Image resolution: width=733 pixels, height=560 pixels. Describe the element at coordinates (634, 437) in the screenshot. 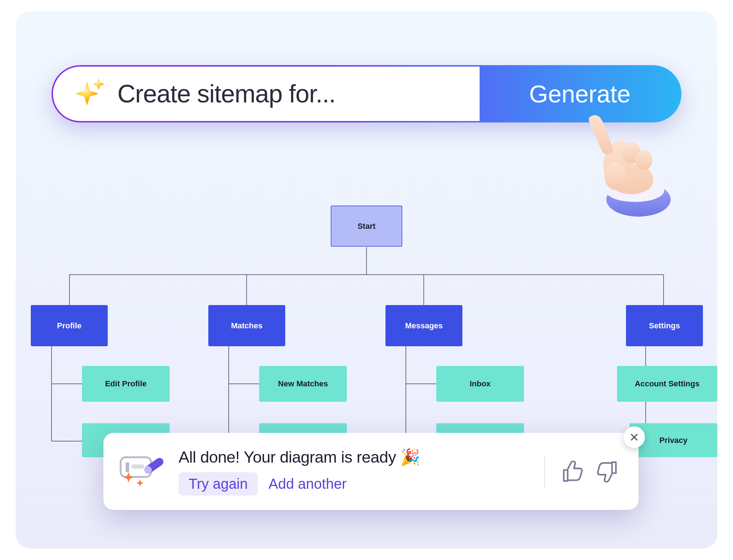

I see `close-button` at that location.